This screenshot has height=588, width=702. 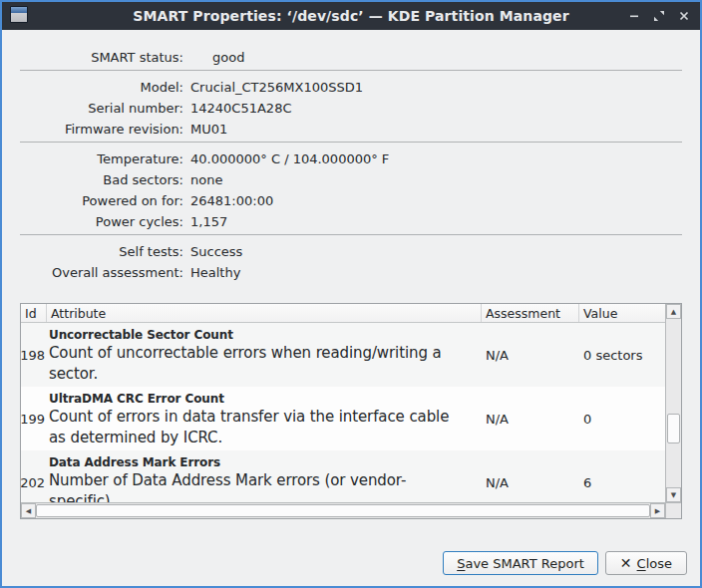 What do you see at coordinates (530, 313) in the screenshot?
I see `header-assessment: Assessment` at bounding box center [530, 313].